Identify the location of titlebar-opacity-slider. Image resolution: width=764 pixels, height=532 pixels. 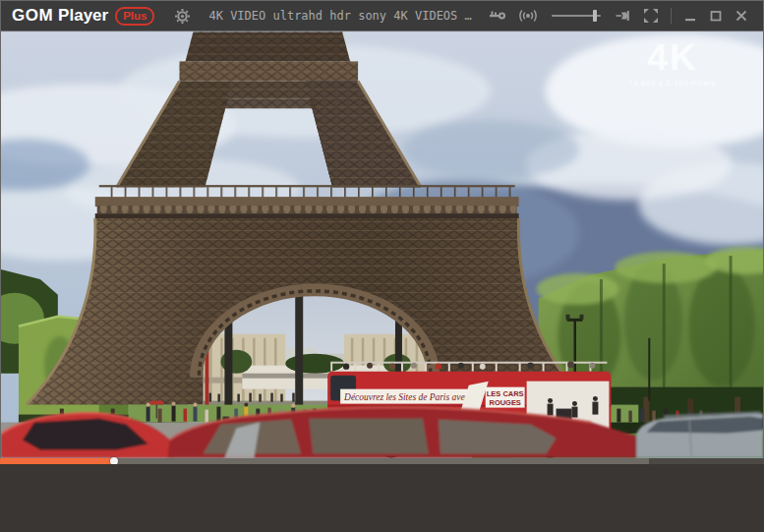
(576, 16).